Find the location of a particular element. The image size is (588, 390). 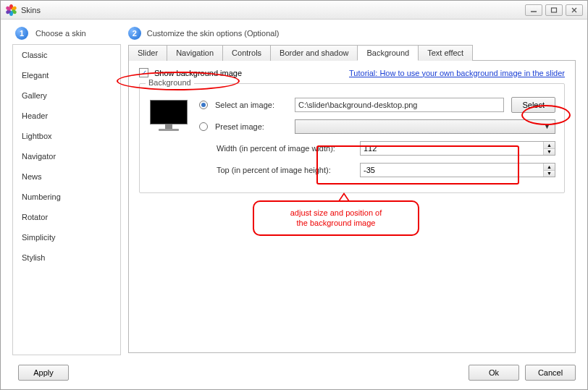

select-button: Select is located at coordinates (533, 105).